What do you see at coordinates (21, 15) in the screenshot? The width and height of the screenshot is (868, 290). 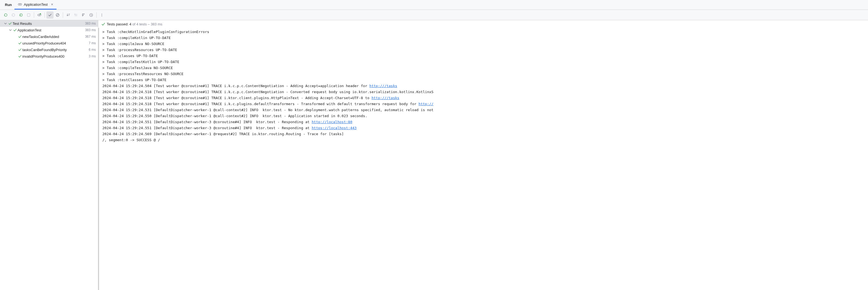 I see `toggle-auto-test-button` at bounding box center [21, 15].